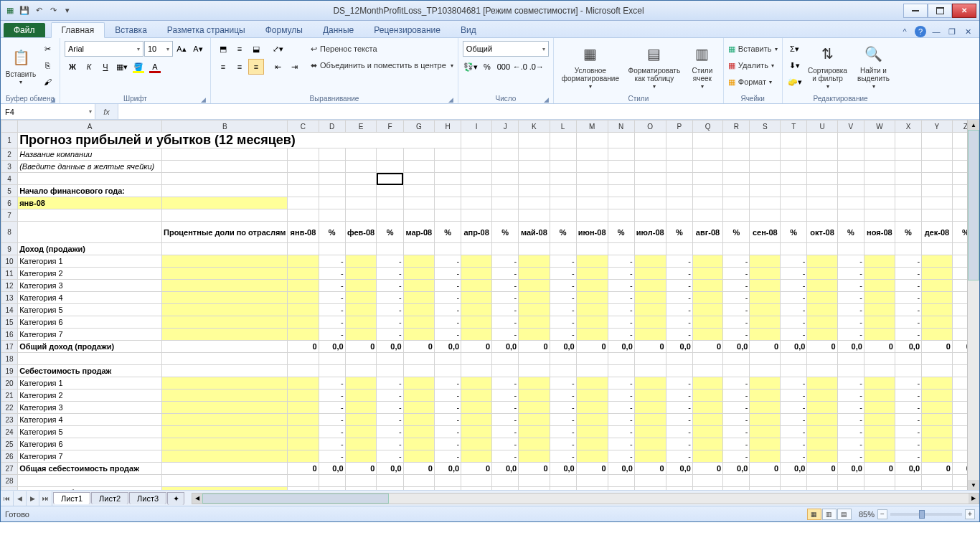  I want to click on row-header: 25, so click(10, 445).